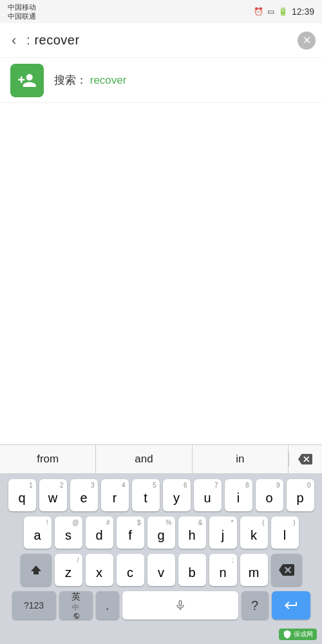 The image size is (322, 644). Describe the element at coordinates (161, 12) in the screenshot. I see `status-bar: 中国移动 中国联通 ⏰ ▭ 🔋 12:39` at that location.